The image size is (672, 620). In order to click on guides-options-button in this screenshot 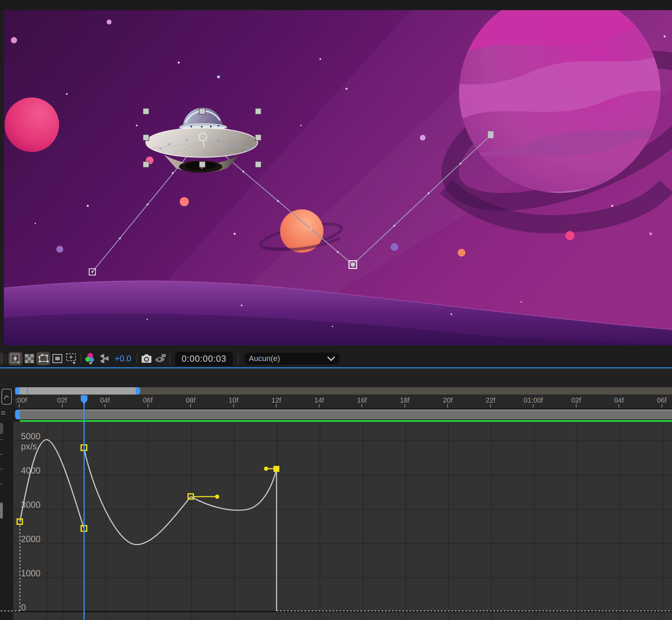, I will do `click(71, 359)`.